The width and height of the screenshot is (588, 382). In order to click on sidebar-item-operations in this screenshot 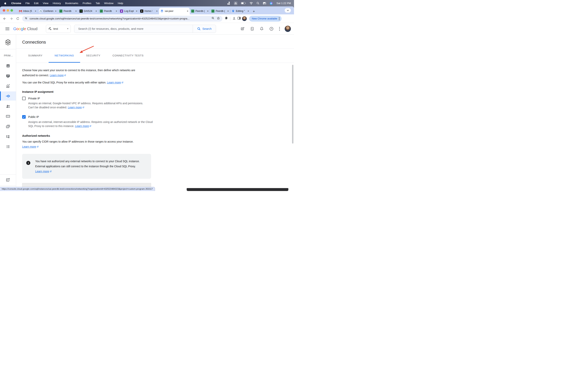, I will do `click(8, 147)`.